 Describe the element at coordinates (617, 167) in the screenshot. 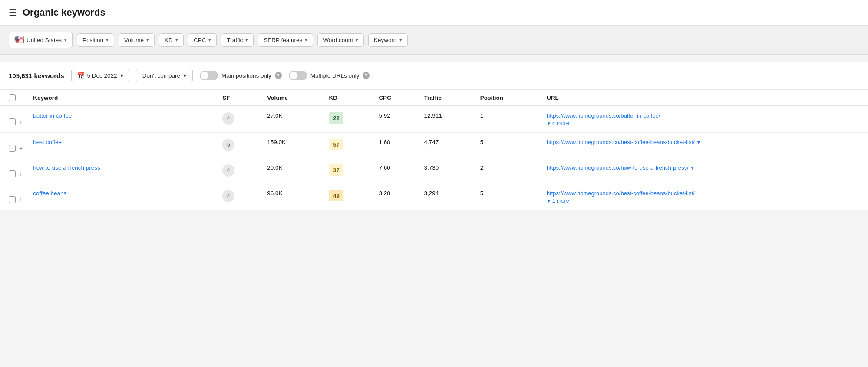

I see `url-link: https://www.homegrounds.co/how-to-use-a-…` at that location.